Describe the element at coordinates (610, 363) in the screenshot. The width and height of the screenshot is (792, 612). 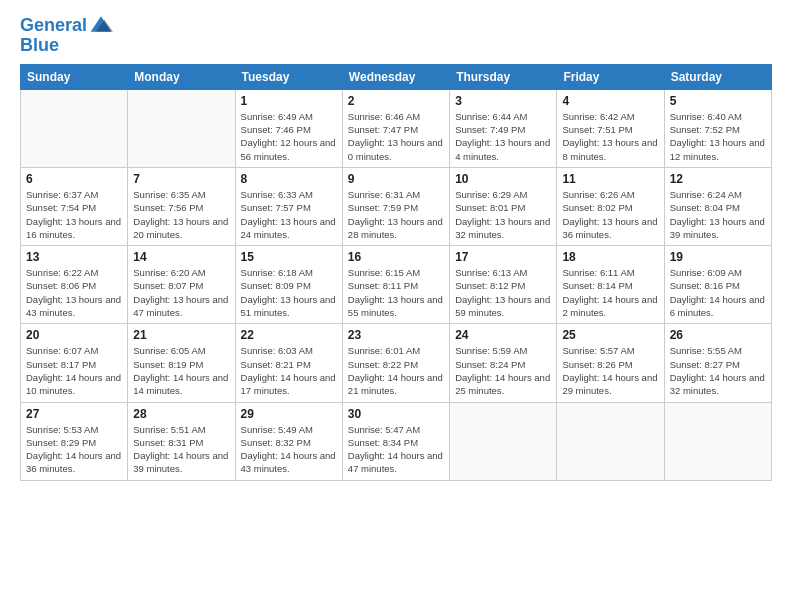
I see `calendar-cell: 25Sunrise: 5:57 AM Sunset: 8:26 PM Dayli…` at that location.